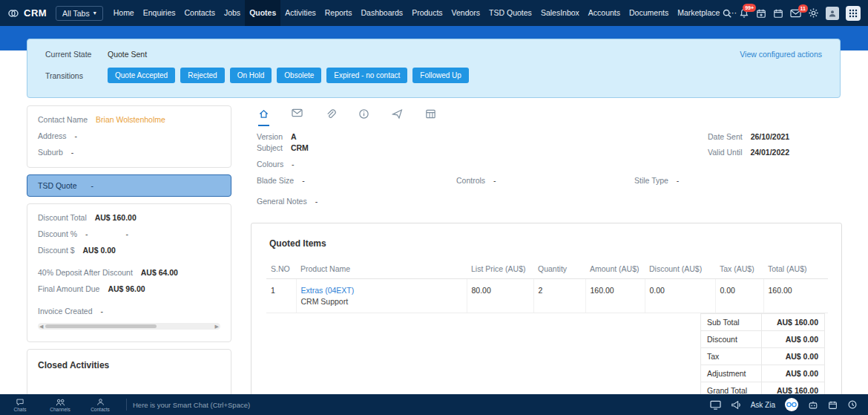 This screenshot has width=868, height=415. Describe the element at coordinates (226, 405) in the screenshot. I see `smart-chat-input` at that location.